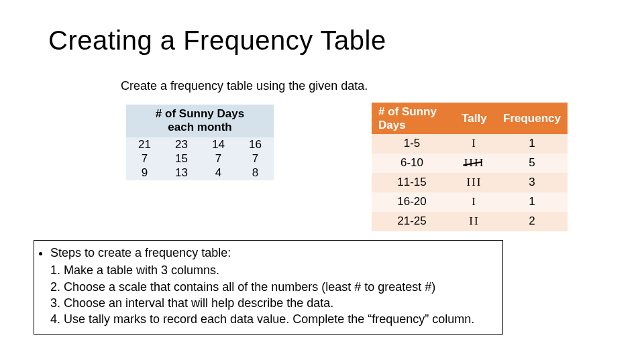  I want to click on table-row: 1-5 I 1, so click(470, 143).